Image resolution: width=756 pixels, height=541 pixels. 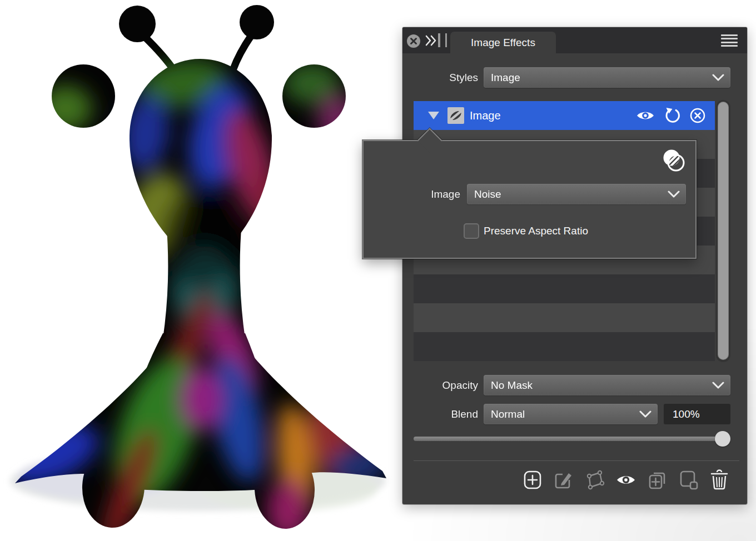 What do you see at coordinates (508, 414) in the screenshot?
I see `blend-dropdown-value: Normal` at bounding box center [508, 414].